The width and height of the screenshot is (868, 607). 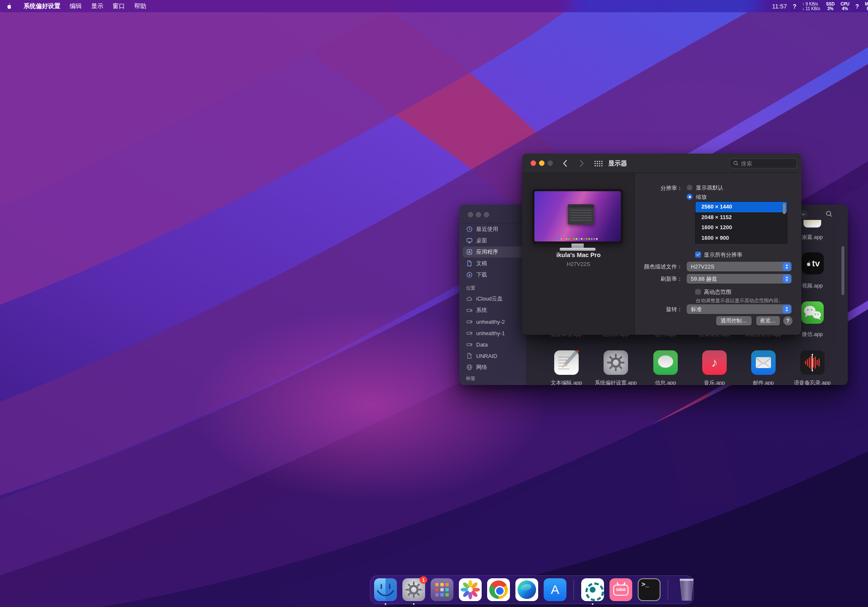 What do you see at coordinates (493, 275) in the screenshot?
I see `sidebar-item-downloads: 下载` at bounding box center [493, 275].